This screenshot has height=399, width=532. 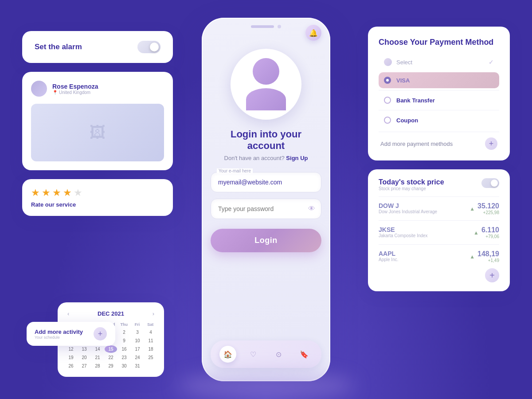 I want to click on avatar-body, so click(x=266, y=99).